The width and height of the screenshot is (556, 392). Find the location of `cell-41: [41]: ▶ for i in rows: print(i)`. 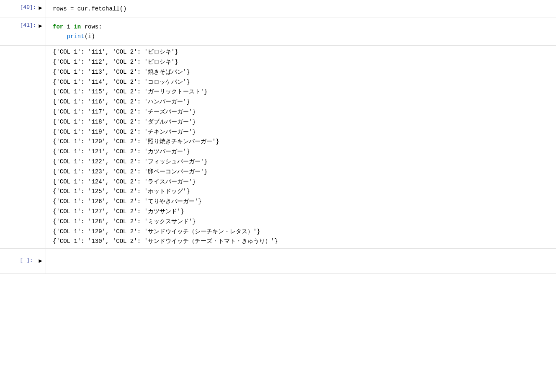

cell-41: [41]: ▶ for i in rows: print(i) is located at coordinates (278, 32).